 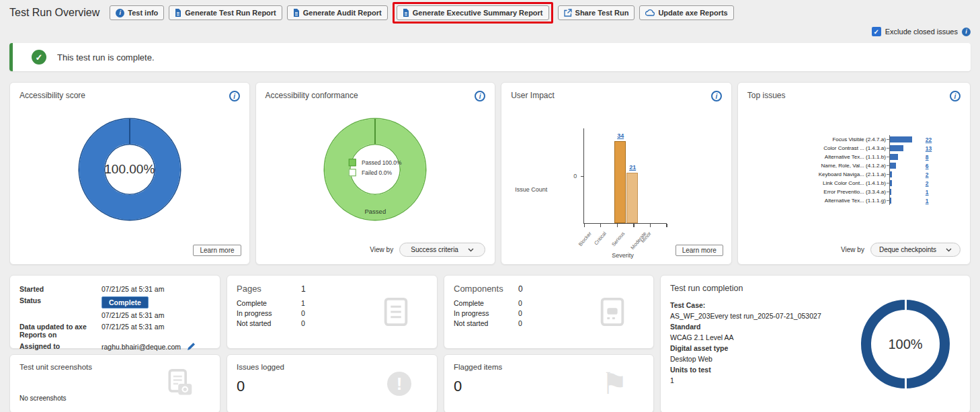 What do you see at coordinates (575, 176) in the screenshot?
I see `y-zero-tick-label: 0` at bounding box center [575, 176].